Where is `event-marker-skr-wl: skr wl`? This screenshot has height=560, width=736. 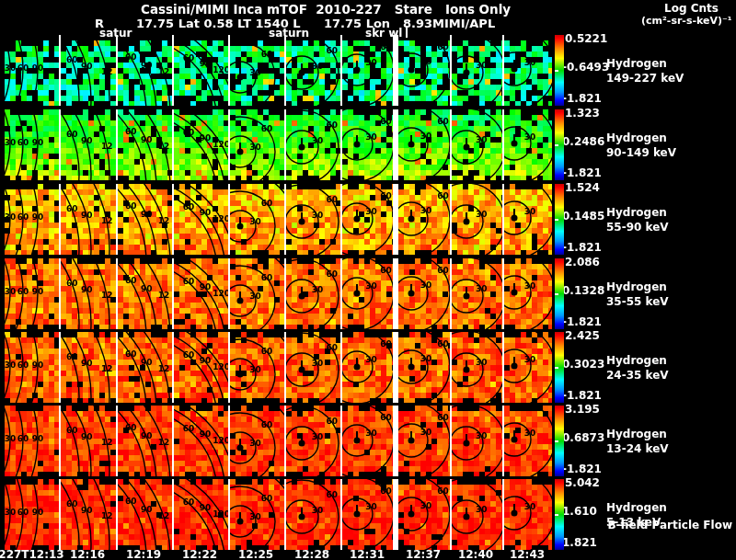
event-marker-skr-wl: skr wl is located at coordinates (384, 33).